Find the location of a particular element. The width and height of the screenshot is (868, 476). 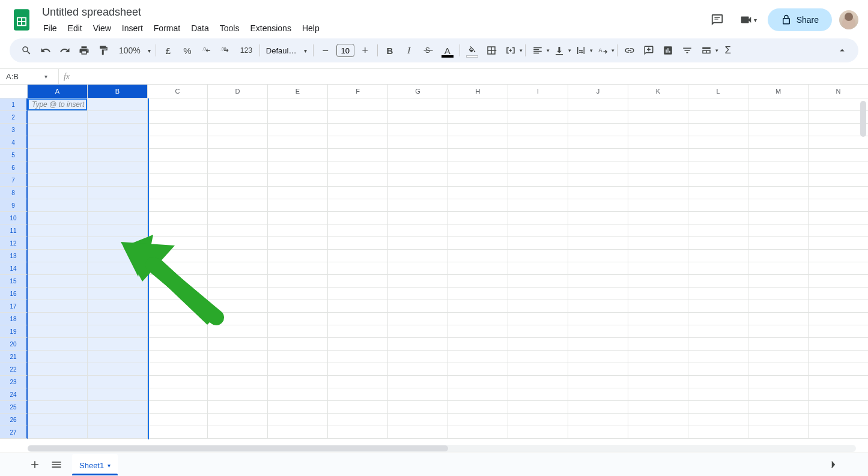

row-header-5: 5 is located at coordinates (14, 155).